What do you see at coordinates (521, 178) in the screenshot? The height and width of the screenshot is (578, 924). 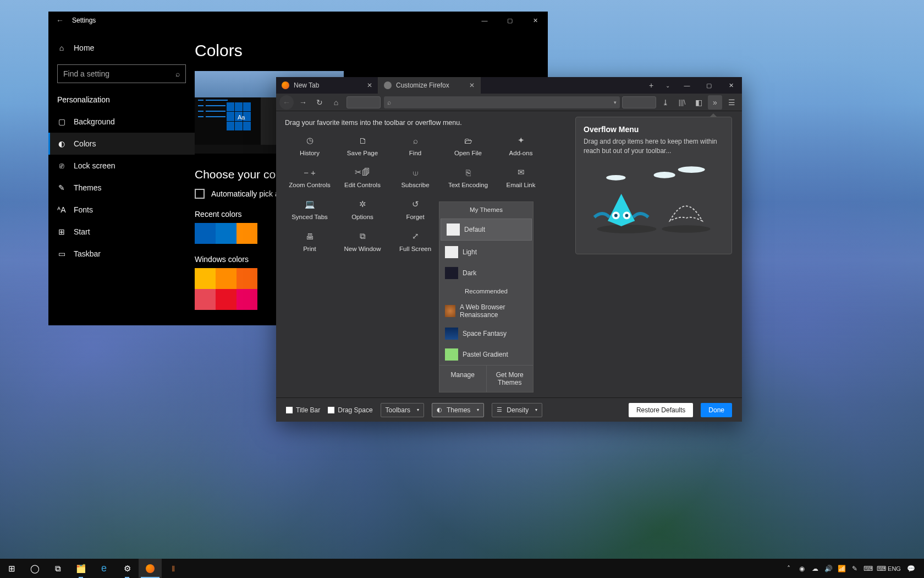 I see `customize-item-email-link: ✉Email Link` at bounding box center [521, 178].